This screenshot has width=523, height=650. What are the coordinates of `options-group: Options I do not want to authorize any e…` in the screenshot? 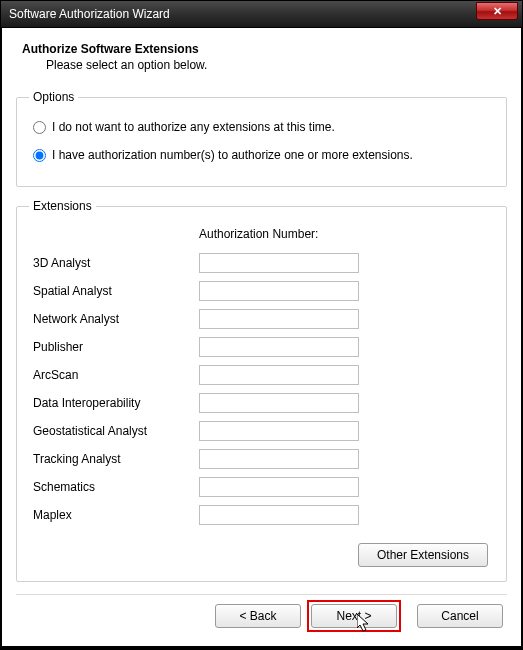 It's located at (262, 138).